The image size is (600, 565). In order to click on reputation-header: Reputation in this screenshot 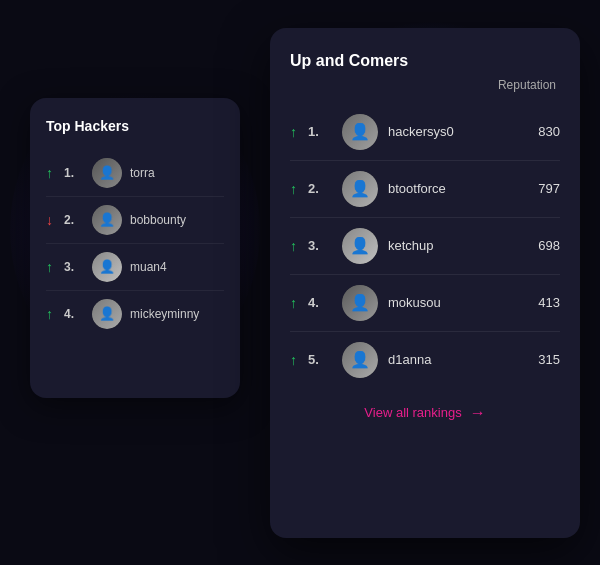, I will do `click(425, 85)`.